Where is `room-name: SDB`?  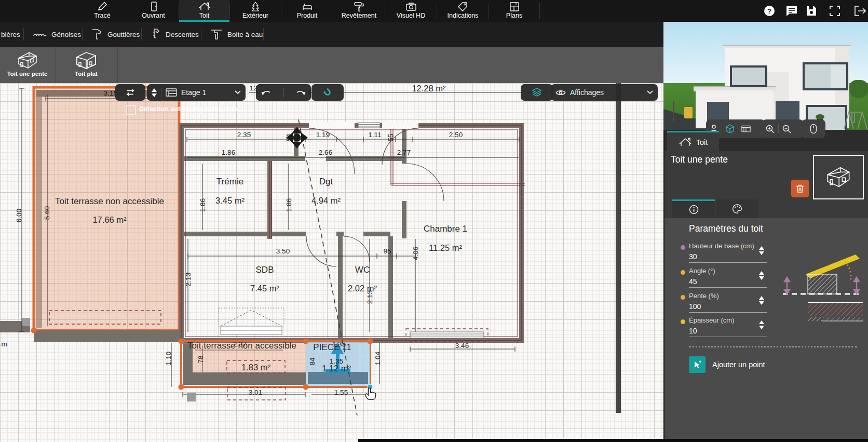 room-name: SDB is located at coordinates (265, 270).